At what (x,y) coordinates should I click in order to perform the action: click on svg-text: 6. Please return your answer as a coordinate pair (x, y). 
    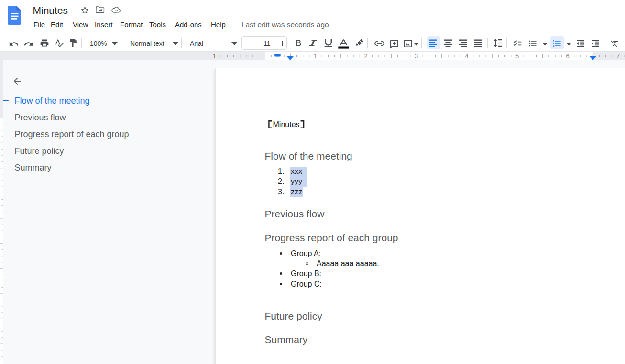
    Looking at the image, I should click on (567, 56).